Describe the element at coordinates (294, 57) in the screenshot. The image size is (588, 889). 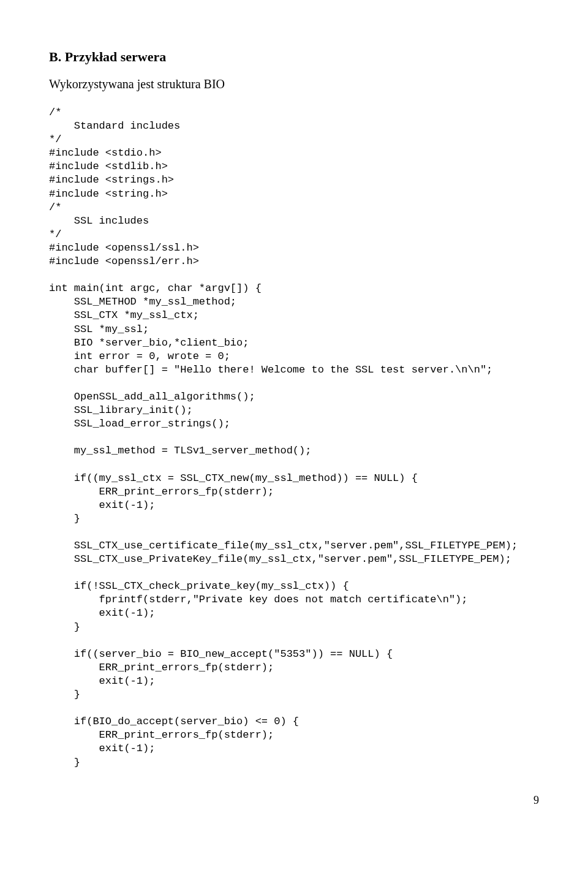
I see `section-heading: B. Przykład serwera` at that location.